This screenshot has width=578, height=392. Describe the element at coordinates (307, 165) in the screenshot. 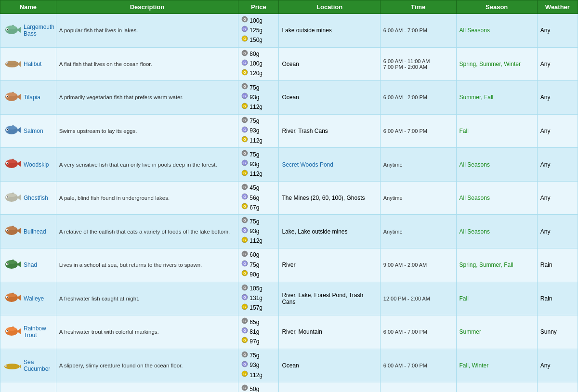

I see `location-link-woodskip: Secret Woods Pond` at that location.